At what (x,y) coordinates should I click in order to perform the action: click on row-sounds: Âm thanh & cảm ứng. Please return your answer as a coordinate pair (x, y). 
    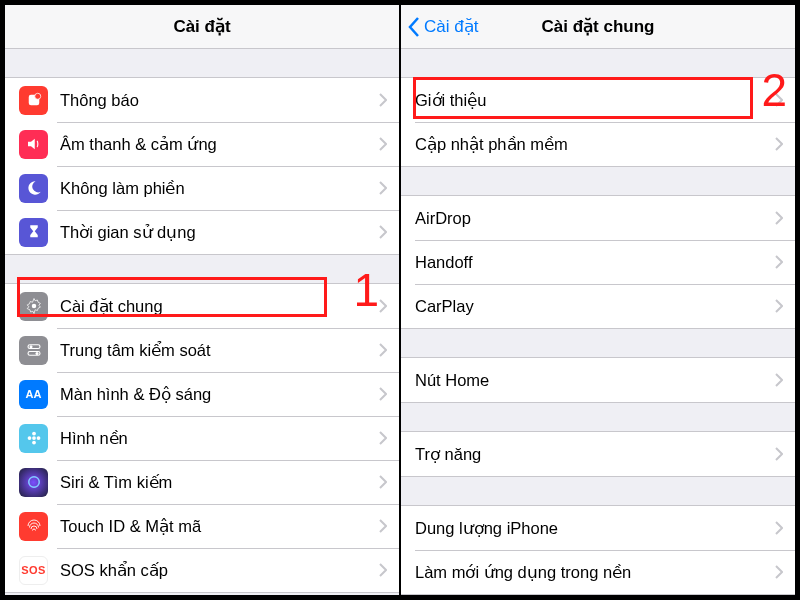
    Looking at the image, I should click on (202, 144).